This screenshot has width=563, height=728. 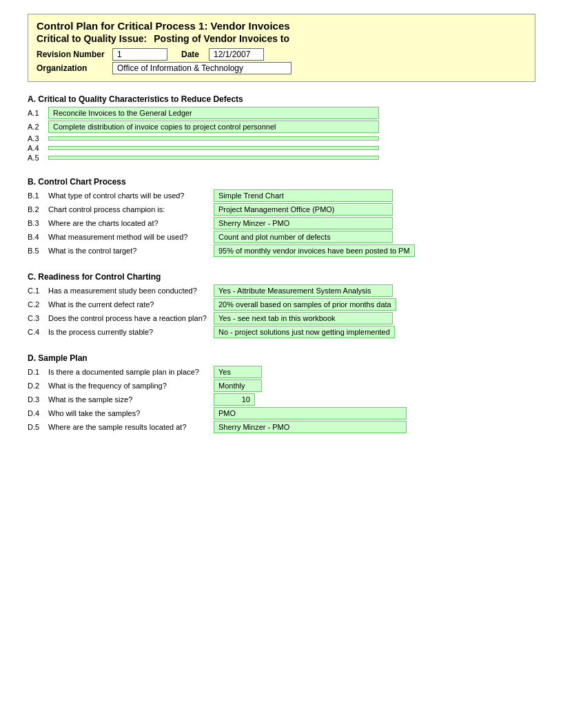 What do you see at coordinates (281, 399) in the screenshot?
I see `list-item: D.3 What is the sample size? 10` at bounding box center [281, 399].